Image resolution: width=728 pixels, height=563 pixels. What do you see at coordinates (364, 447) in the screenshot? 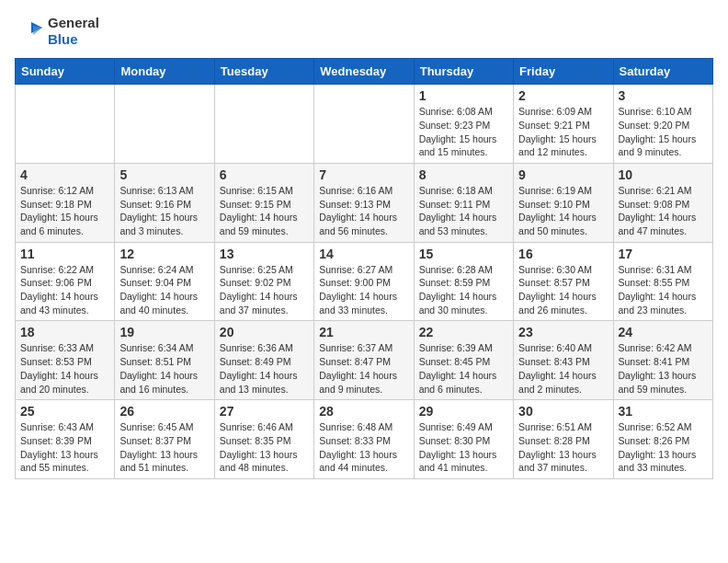
I see `day-info: Sunrise: 6:48 AM Sunset: 8:33 PM Dayligh…` at bounding box center [364, 447].